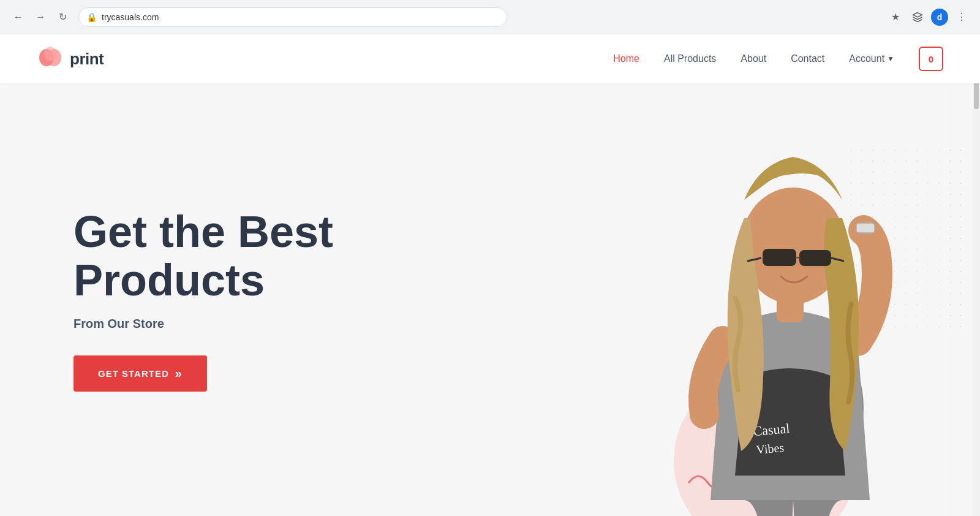  What do you see at coordinates (976, 275) in the screenshot?
I see `scrollbar` at bounding box center [976, 275].